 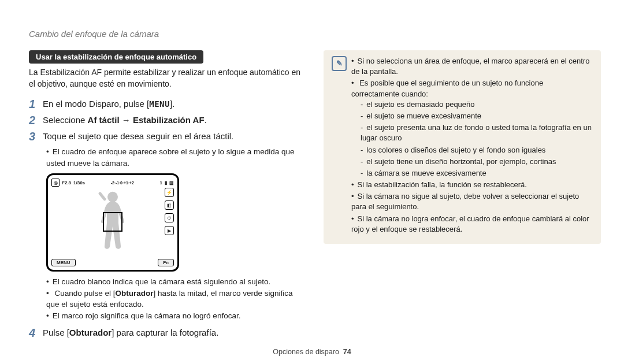 I want to click on section-heading-pill: Usar la estabilización de enfoque automá…, so click(x=116, y=57).